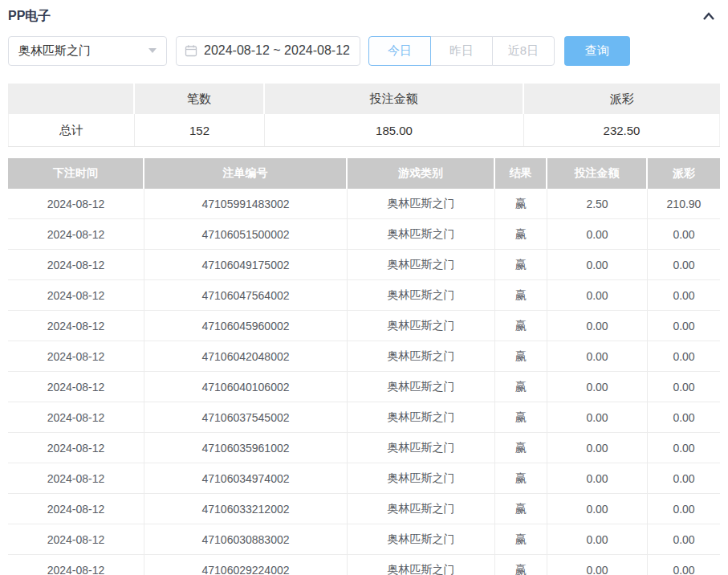  What do you see at coordinates (268, 51) in the screenshot?
I see `date-range-picker: 2024-08-12 ~ 2024-08-12` at bounding box center [268, 51].